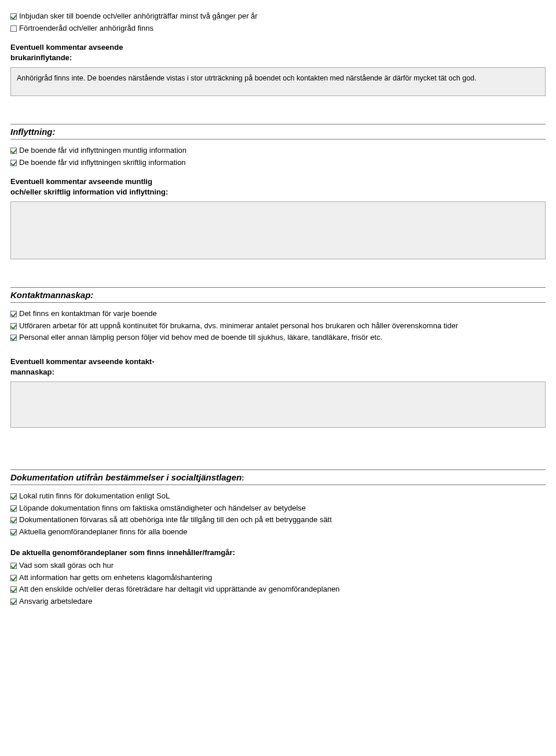 Image resolution: width=556 pixels, height=756 pixels. What do you see at coordinates (278, 337) in the screenshot?
I see `checkbox-row: Personal eller annan lämplig person följ…` at bounding box center [278, 337].